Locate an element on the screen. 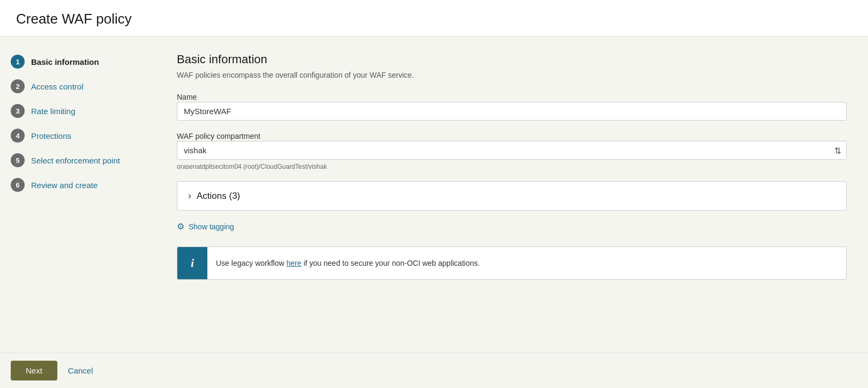  info-text-suffix: if you need to secure your non-OCI web a… is located at coordinates (391, 263).